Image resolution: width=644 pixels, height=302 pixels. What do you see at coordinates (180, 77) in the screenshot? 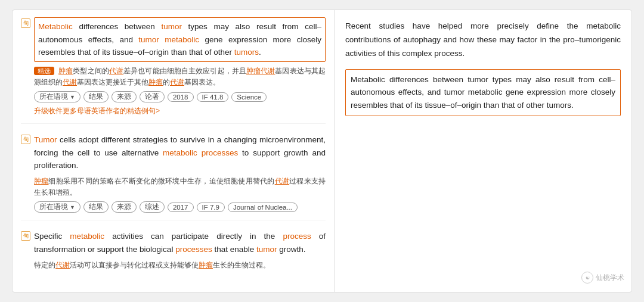
I see `sentence-cn-1: 精选 肿瘤类型之间的代谢差异也可能由细胞自主效应引起，并且肿瘤代谢基因表达与其起…` at bounding box center [180, 77].